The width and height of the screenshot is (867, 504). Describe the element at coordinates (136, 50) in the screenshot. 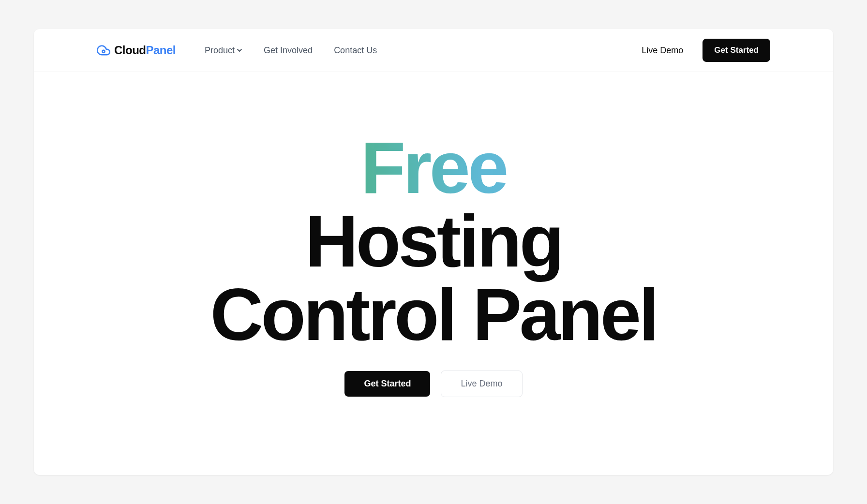

I see `logo: CloudPanel` at that location.